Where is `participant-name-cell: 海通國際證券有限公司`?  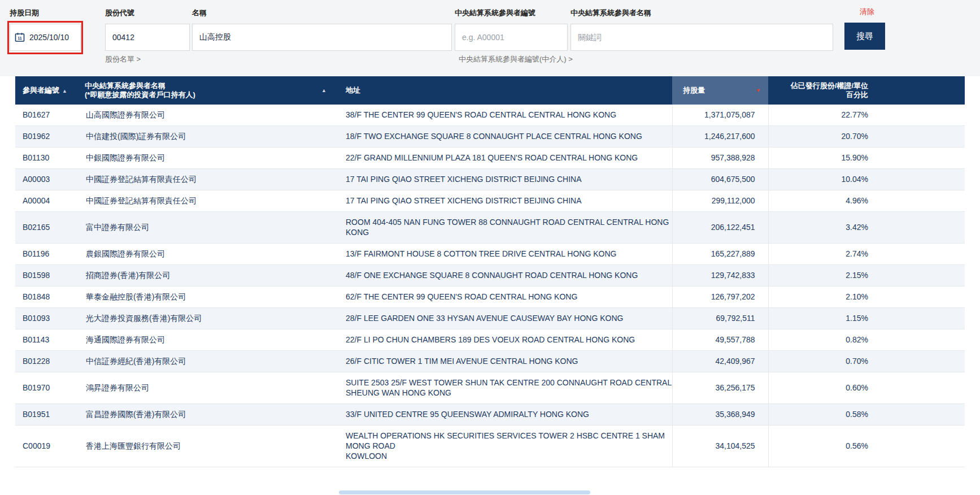 participant-name-cell: 海通國際證券有限公司 is located at coordinates (212, 340).